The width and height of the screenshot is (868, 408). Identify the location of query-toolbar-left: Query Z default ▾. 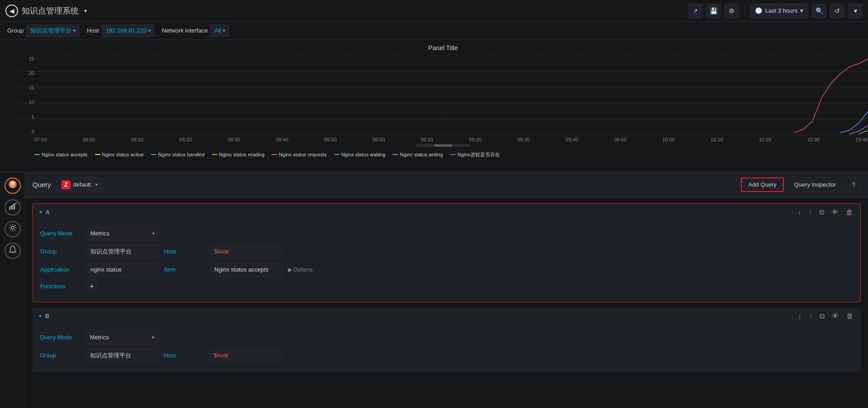
(68, 185).